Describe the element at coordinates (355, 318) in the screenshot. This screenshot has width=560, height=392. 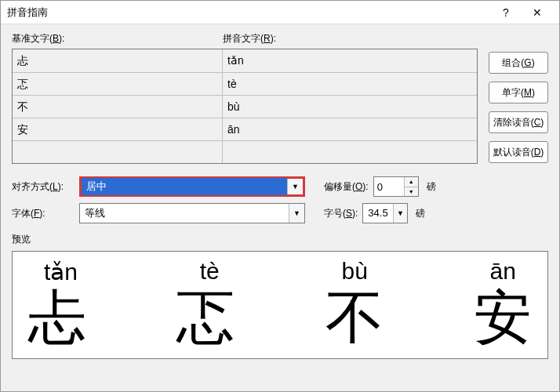
I see `preview-base: 不` at that location.